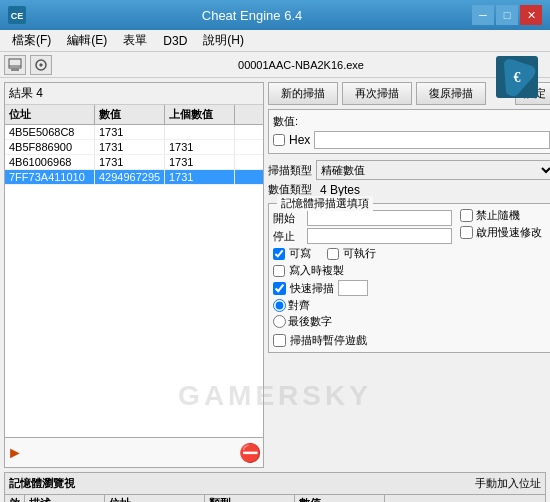  What do you see at coordinates (360, 254) in the screenshot?
I see `executable-label: 可執行` at bounding box center [360, 254].